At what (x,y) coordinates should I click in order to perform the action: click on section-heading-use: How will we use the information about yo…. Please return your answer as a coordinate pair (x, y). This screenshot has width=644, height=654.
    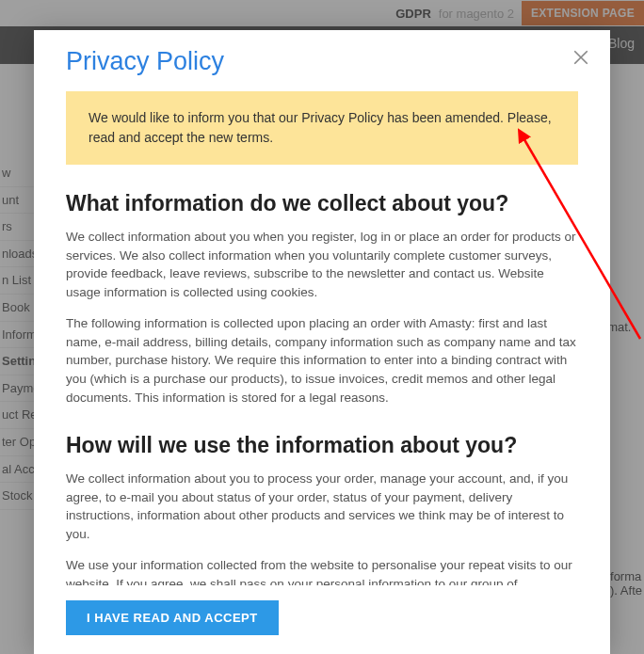
    Looking at the image, I should click on (322, 446).